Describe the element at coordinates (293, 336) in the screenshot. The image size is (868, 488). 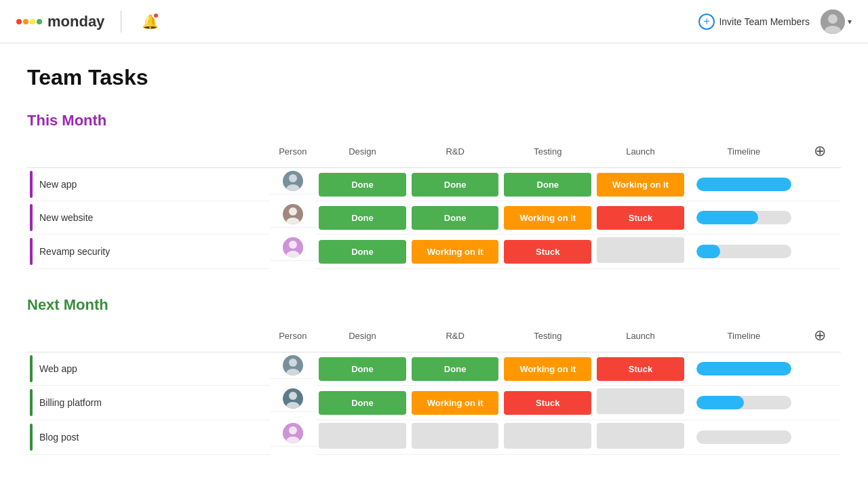
I see `col-header-person: Person` at that location.